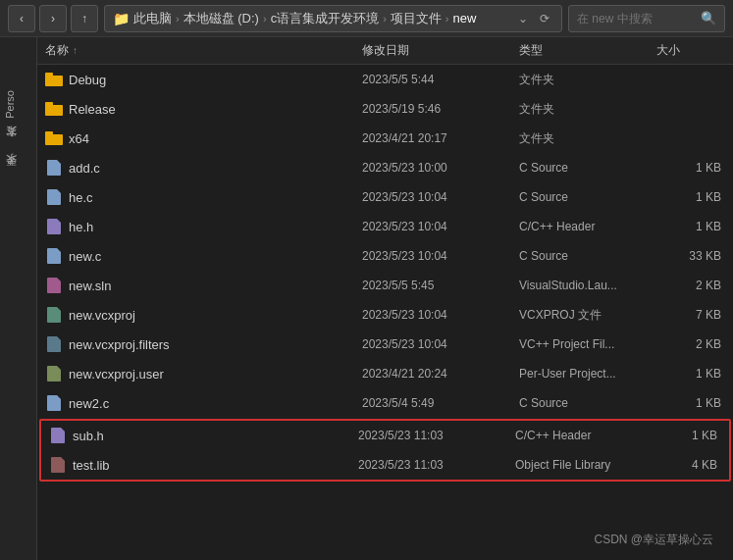 The height and width of the screenshot is (560, 733). I want to click on folder-icon: 📁, so click(122, 19).